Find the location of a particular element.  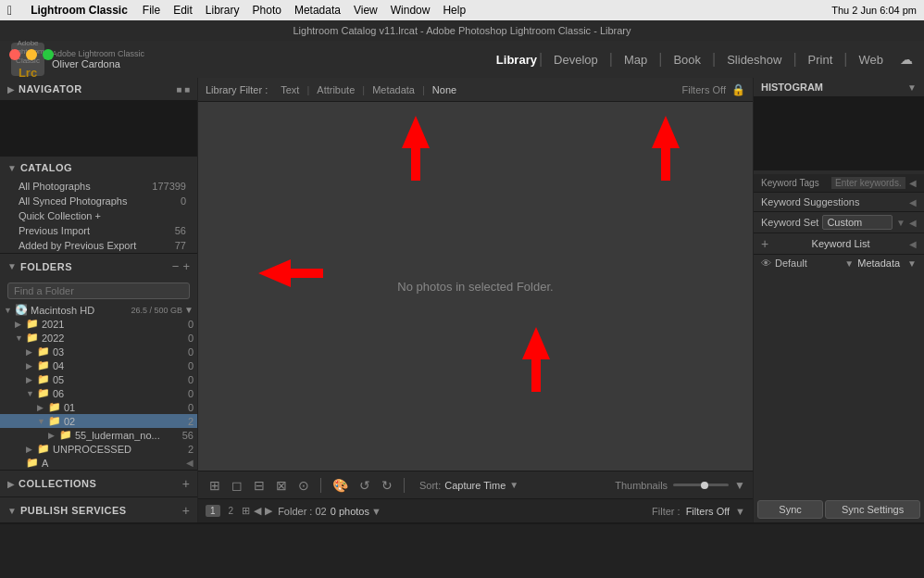

photo-menu: Photo is located at coordinates (267, 10).